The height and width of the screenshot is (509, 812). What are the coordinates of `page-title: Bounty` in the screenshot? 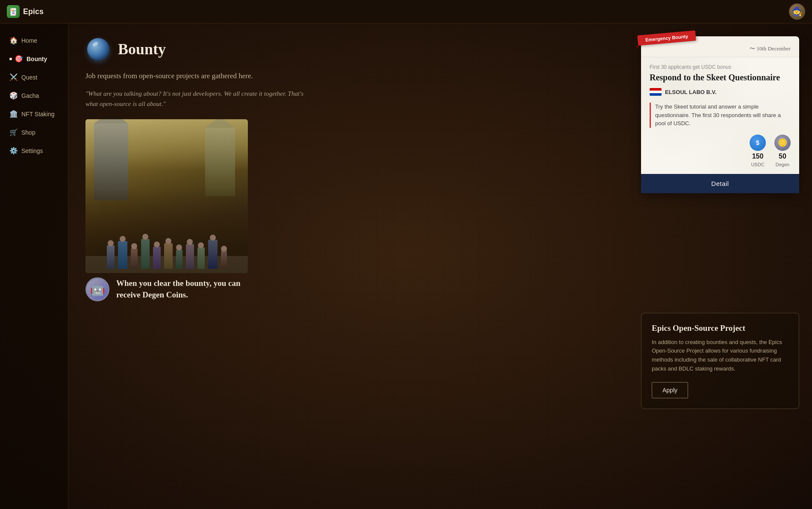 It's located at (142, 49).